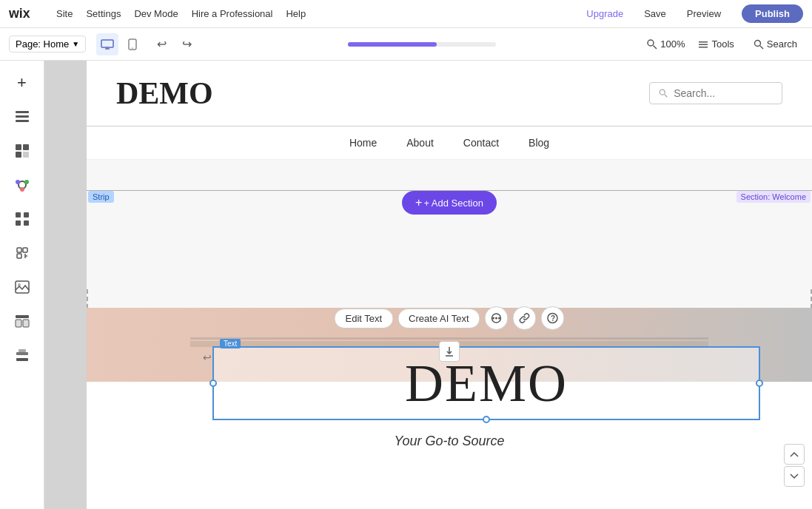  What do you see at coordinates (449, 203) in the screenshot?
I see `add-section-button: + + Add Section` at bounding box center [449, 203].